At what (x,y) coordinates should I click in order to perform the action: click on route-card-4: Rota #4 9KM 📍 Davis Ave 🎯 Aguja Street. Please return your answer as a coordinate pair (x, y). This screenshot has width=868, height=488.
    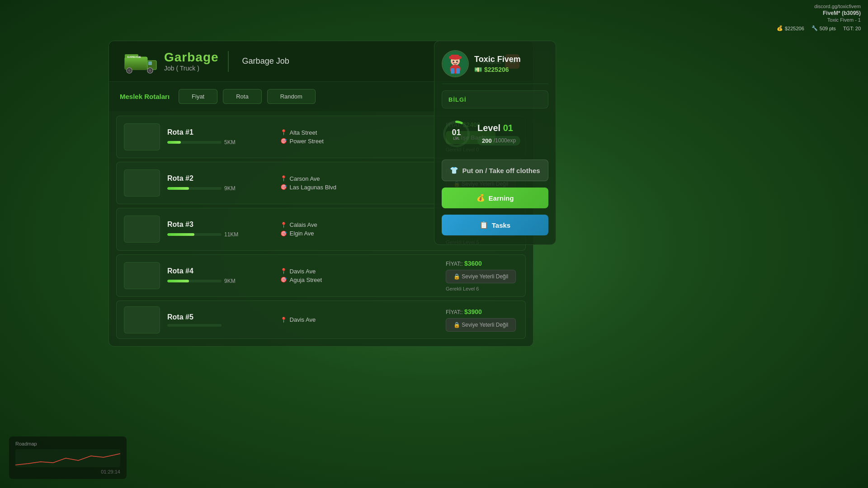
    Looking at the image, I should click on (321, 276).